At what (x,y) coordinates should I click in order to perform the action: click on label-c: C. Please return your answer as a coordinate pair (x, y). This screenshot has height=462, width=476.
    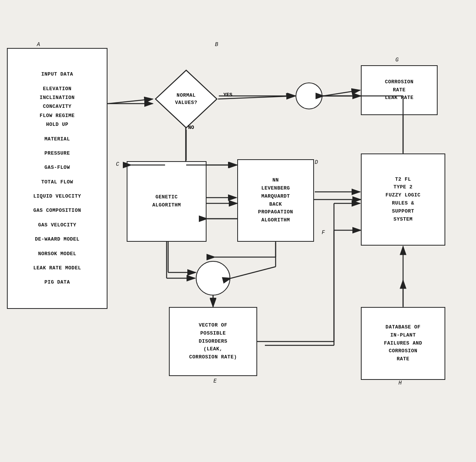
    Looking at the image, I should click on (117, 164).